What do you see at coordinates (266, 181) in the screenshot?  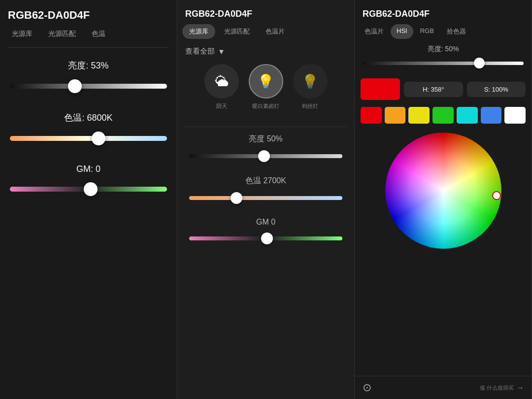 I see `center-colortemp-label: 色温 2700K` at bounding box center [266, 181].